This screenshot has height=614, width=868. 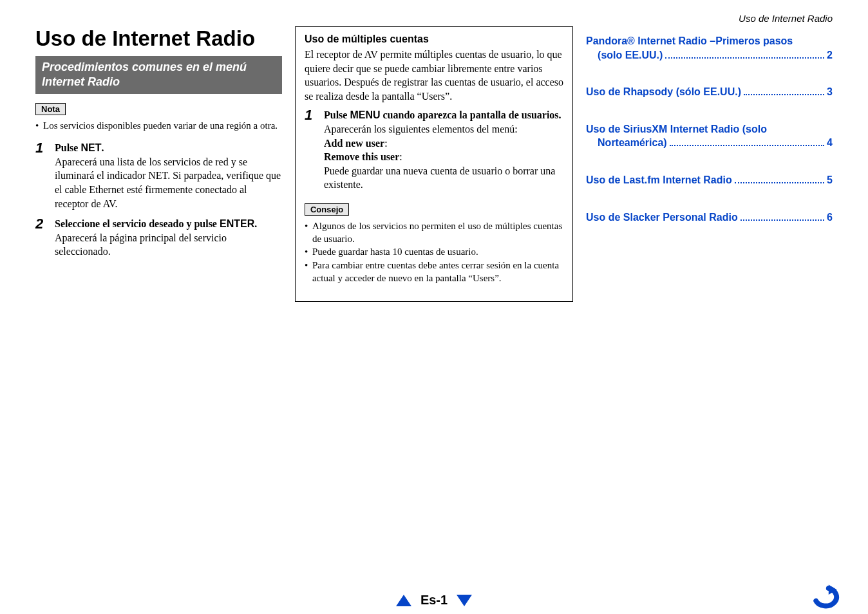 I want to click on toc-line: Uso de Slacker Personal Radio6, so click(x=710, y=218).